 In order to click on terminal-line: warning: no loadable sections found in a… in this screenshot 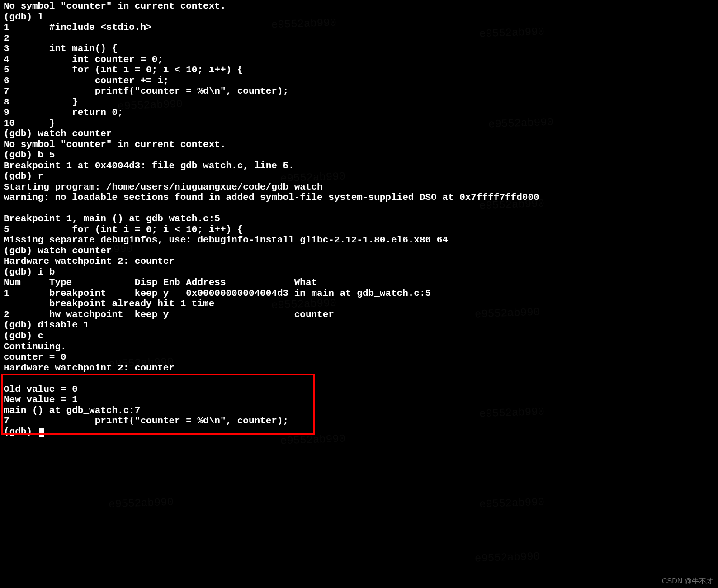, I will do `click(359, 198)`.